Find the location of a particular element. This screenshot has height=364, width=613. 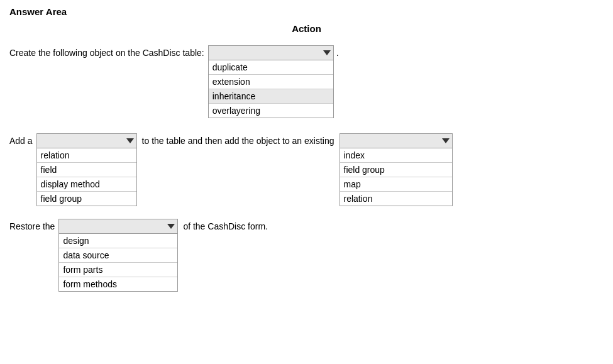

row1-dropdown: duplicate extension inheritance overlaye… is located at coordinates (271, 82).